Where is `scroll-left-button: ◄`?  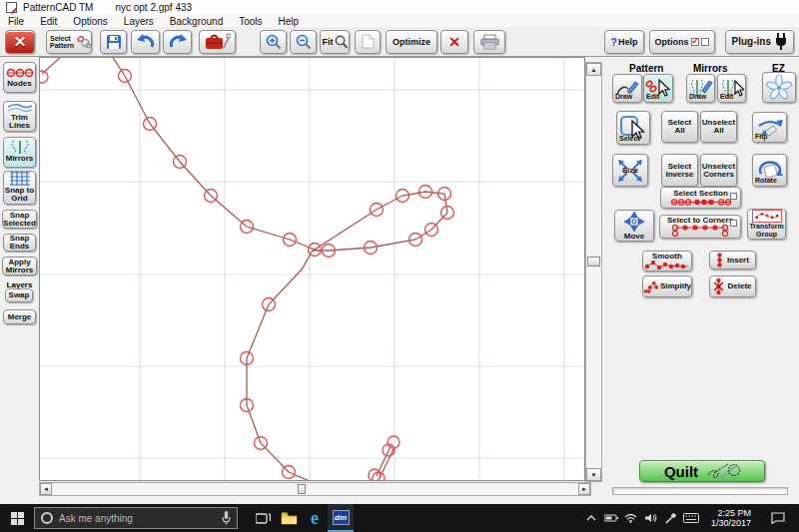
scroll-left-button: ◄ is located at coordinates (46, 489).